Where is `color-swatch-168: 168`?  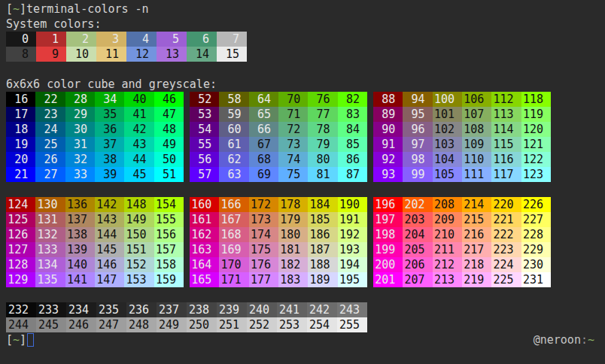
color-swatch-168: 168 is located at coordinates (233, 235).